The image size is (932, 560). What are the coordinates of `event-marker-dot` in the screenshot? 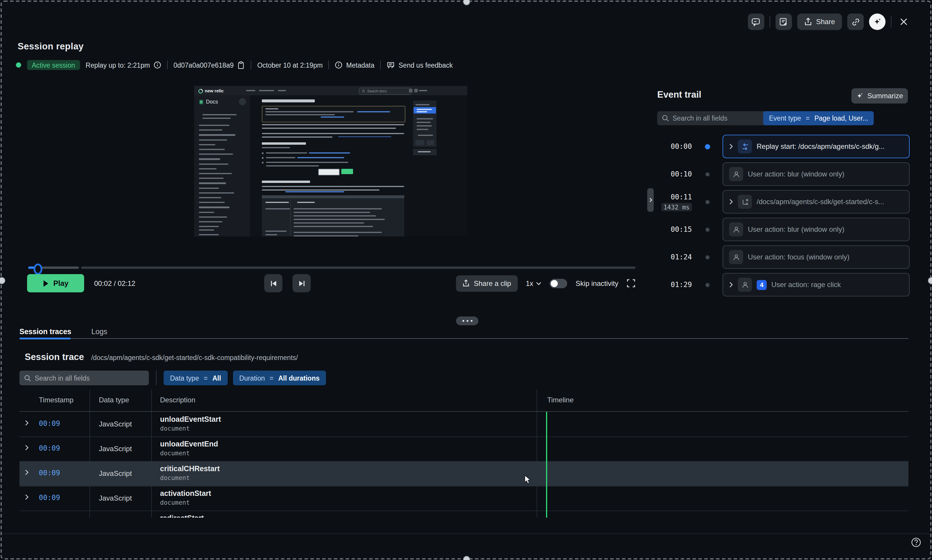 It's located at (707, 285).